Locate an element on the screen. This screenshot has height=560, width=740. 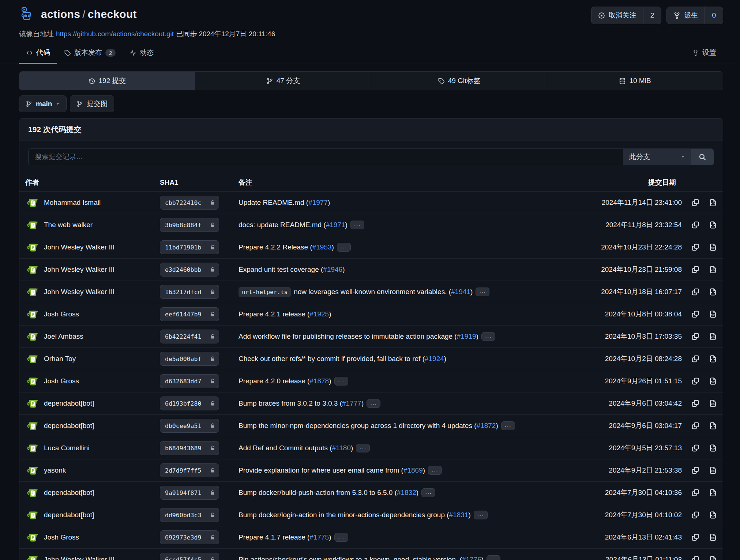
issue-link: #1832 is located at coordinates (407, 492).